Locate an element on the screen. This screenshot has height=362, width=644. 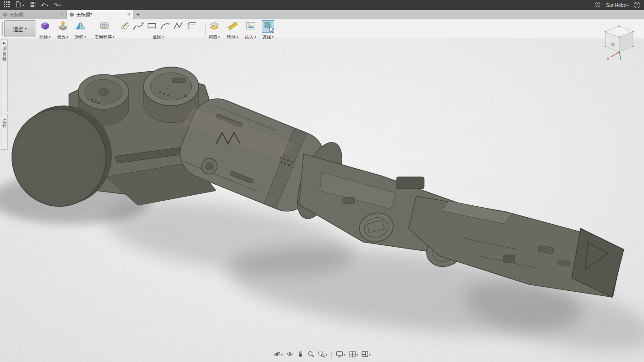
construct-tool-button is located at coordinates (214, 27).